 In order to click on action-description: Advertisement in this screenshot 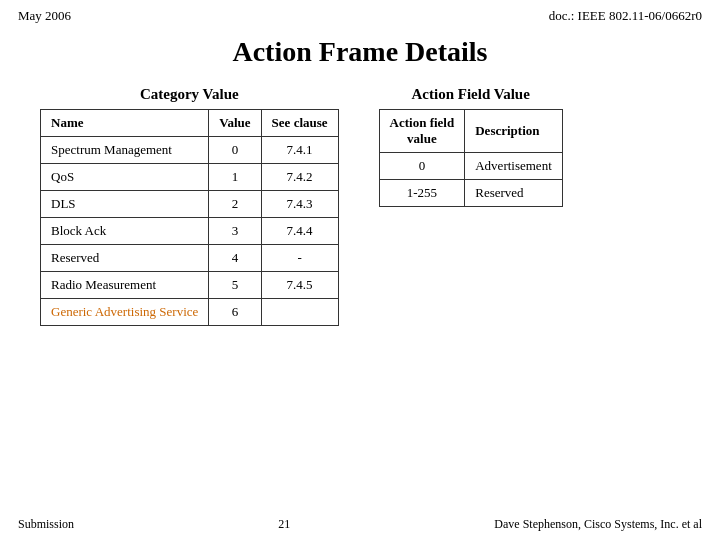, I will do `click(514, 166)`.